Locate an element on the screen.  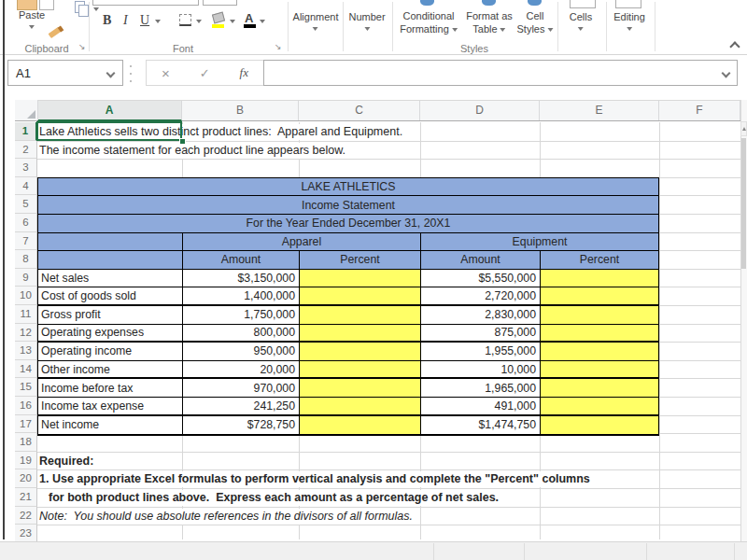
cell-a20: 1. Use appropriate Excel formulas to per… is located at coordinates (316, 480).